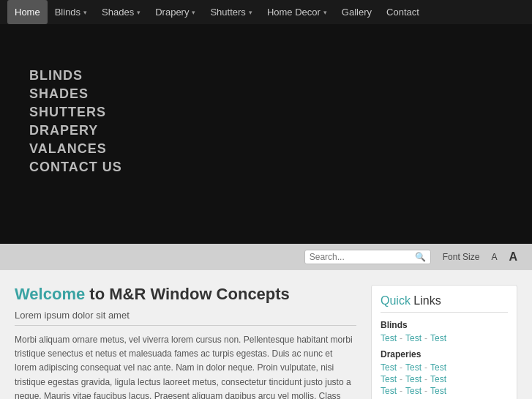 The height and width of the screenshot is (399, 532). Describe the element at coordinates (28, 12) in the screenshot. I see `nav-label: Home` at that location.